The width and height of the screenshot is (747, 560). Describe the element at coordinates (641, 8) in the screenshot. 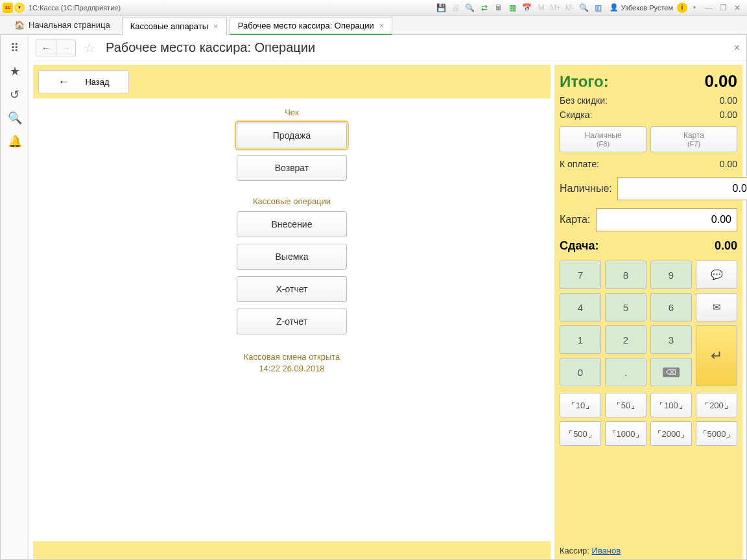

I see `user-label: 👤 Узбеков Рустем` at that location.